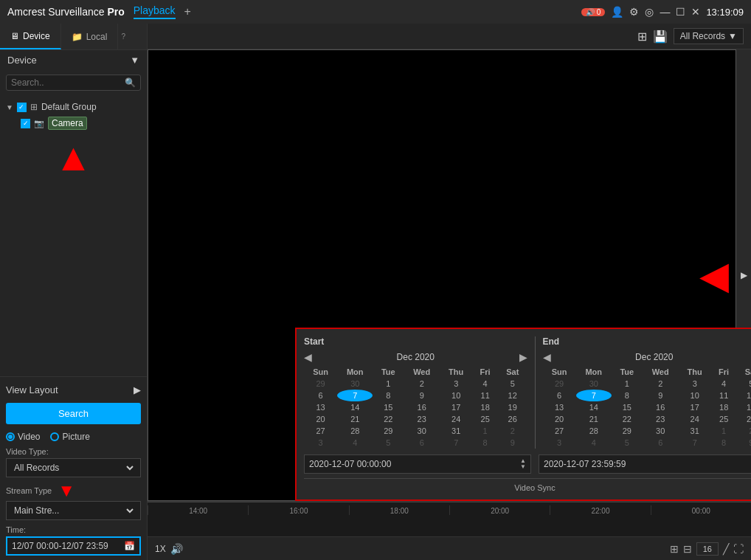  What do you see at coordinates (74, 61) in the screenshot?
I see `device-dropdown: Device ▼` at bounding box center [74, 61].